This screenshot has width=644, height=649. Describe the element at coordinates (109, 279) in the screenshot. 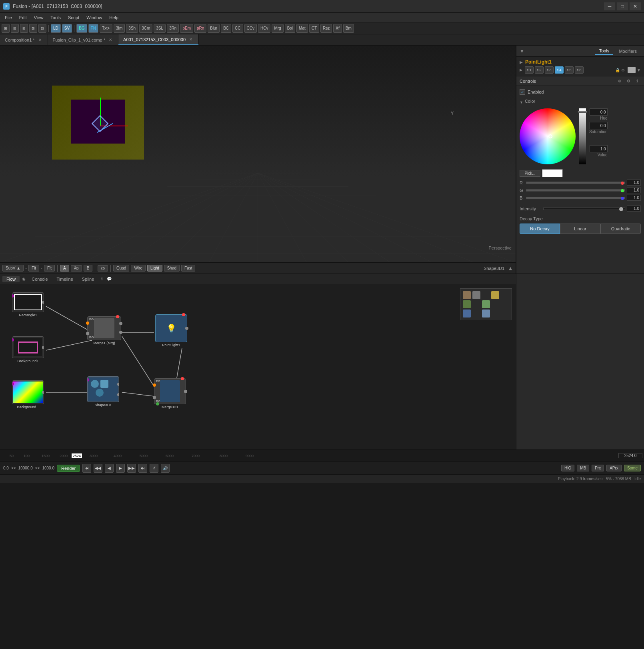

I see `flow-comment-icon: 💬` at that location.